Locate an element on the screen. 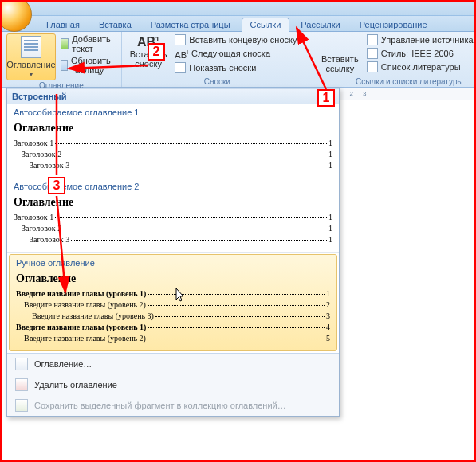  toc-line: Введите название главы (уровень 2)5 is located at coordinates (173, 339).